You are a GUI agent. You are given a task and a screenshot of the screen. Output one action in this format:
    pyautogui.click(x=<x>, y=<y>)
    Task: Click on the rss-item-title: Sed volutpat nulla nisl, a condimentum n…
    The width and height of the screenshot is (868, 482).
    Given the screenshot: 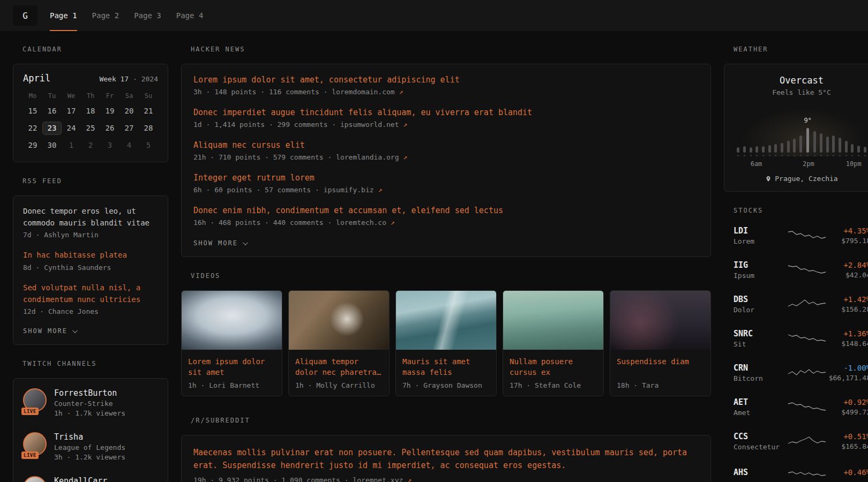 What is the action you would take?
    pyautogui.click(x=91, y=293)
    